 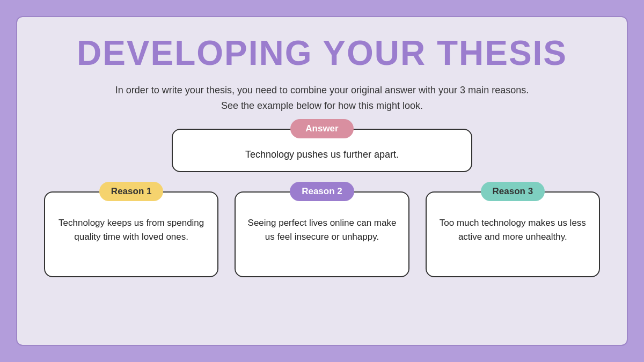 What do you see at coordinates (513, 234) in the screenshot?
I see `reason-3-section: Reason 3 Too much technology makes us le…` at bounding box center [513, 234].